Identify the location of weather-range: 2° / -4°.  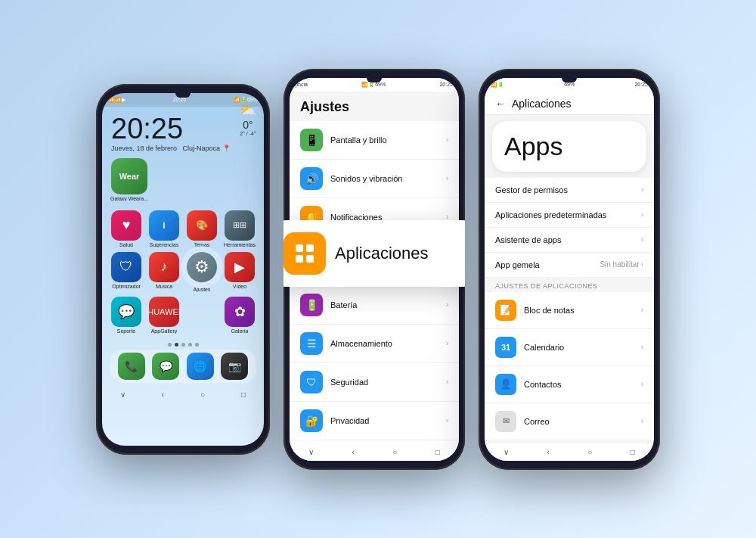
(248, 133).